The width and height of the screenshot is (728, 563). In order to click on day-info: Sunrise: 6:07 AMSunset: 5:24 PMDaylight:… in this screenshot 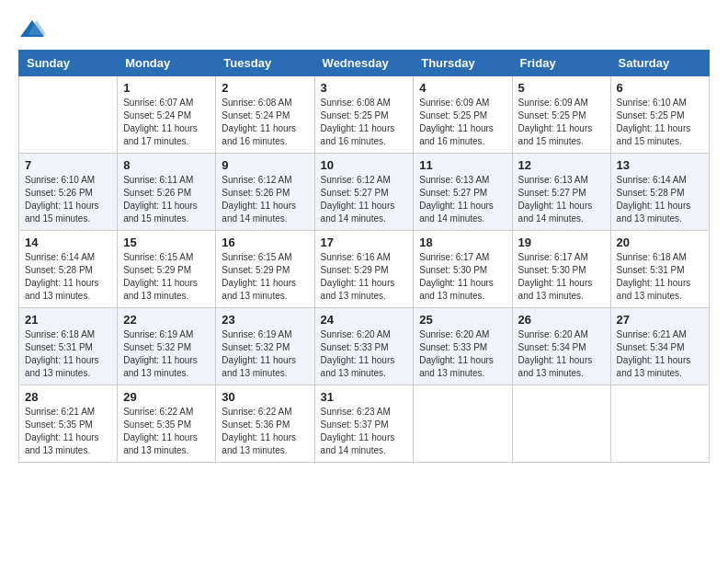, I will do `click(166, 122)`.